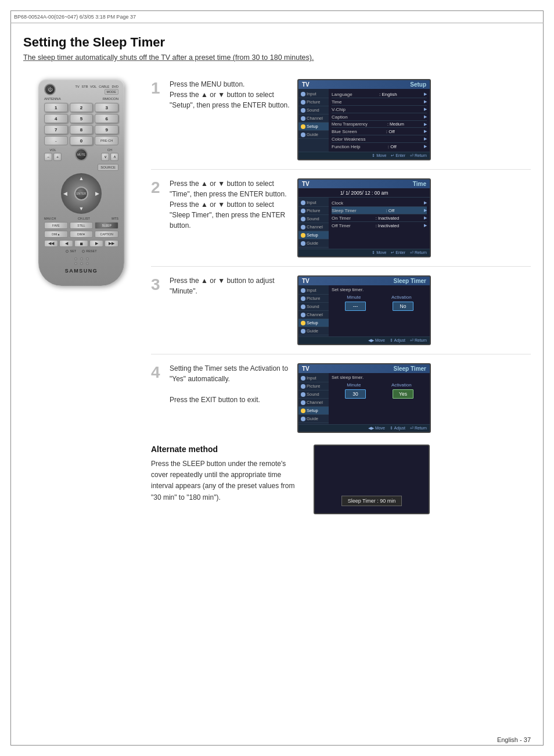 The height and width of the screenshot is (756, 554). What do you see at coordinates (231, 205) in the screenshot?
I see `step-2-text: Press the ▲ or ▼ button to select "Time"…` at bounding box center [231, 205].